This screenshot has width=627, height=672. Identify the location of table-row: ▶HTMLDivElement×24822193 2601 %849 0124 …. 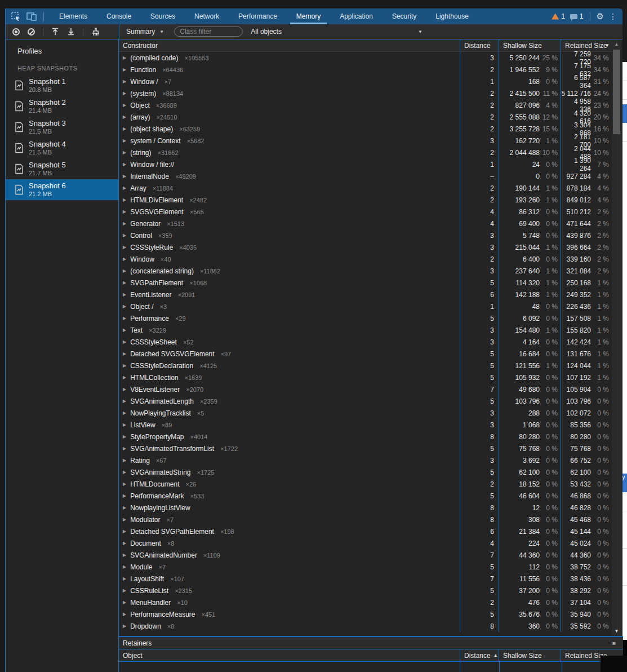
(365, 200).